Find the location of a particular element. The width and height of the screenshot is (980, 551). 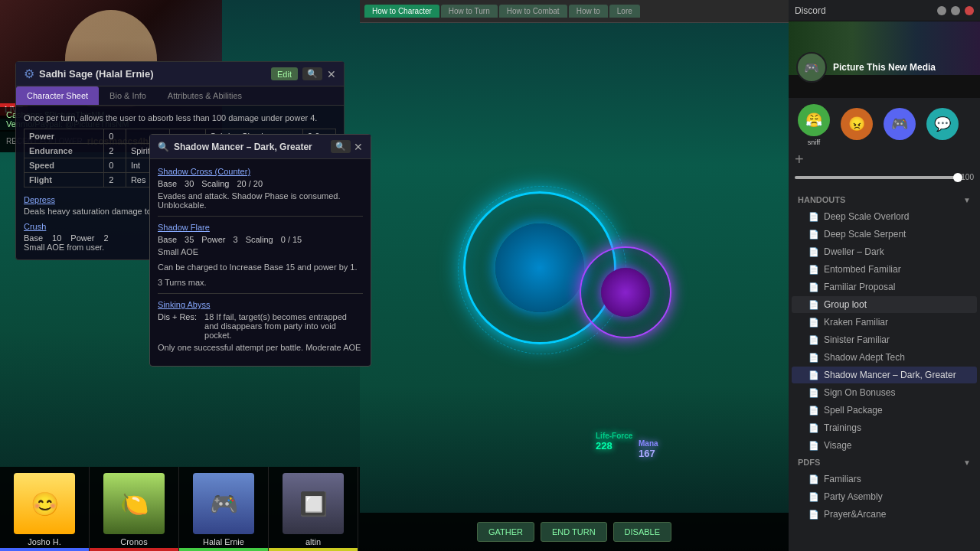

channel-label: Shadow Adept Tech is located at coordinates (864, 357).